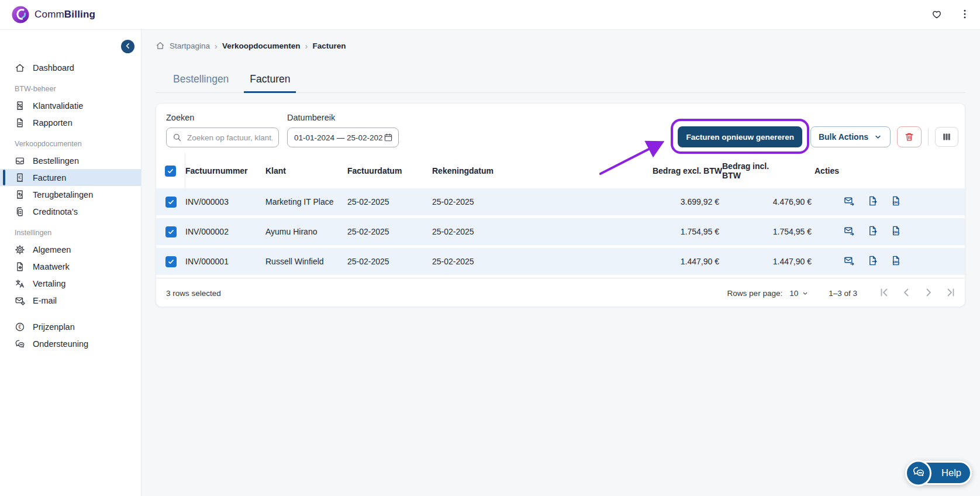  What do you see at coordinates (560, 261) in the screenshot?
I see `invoice-row: INV/000001Russell Winfield25-02-202525-0…` at bounding box center [560, 261].